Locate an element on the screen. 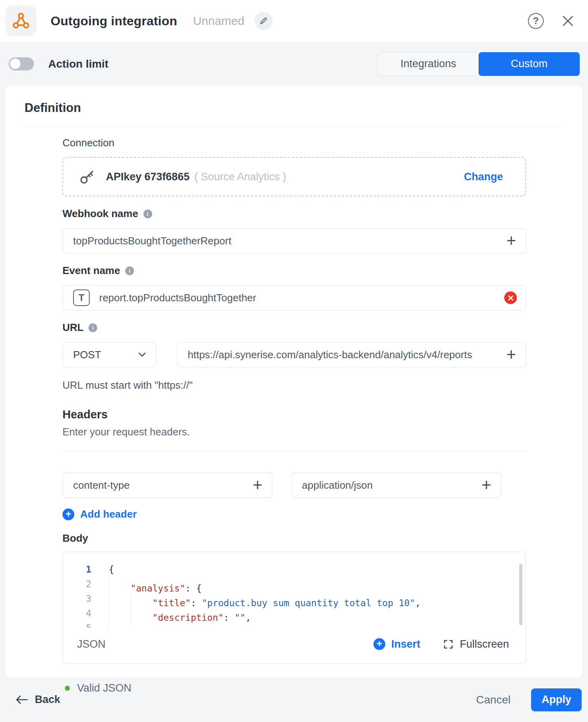  webhook-icon is located at coordinates (21, 21).